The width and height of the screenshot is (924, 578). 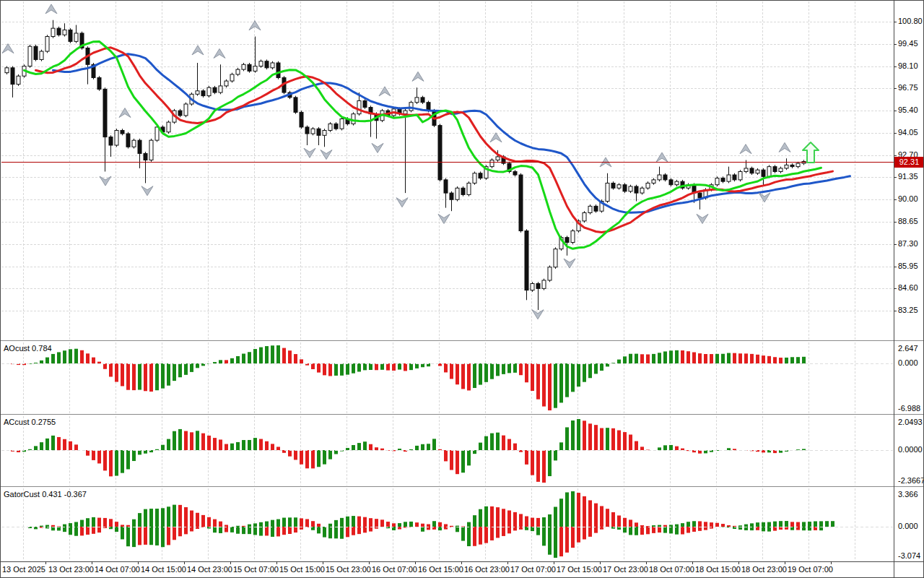 I want to click on price-tick-label: 87.30, so click(x=908, y=243).